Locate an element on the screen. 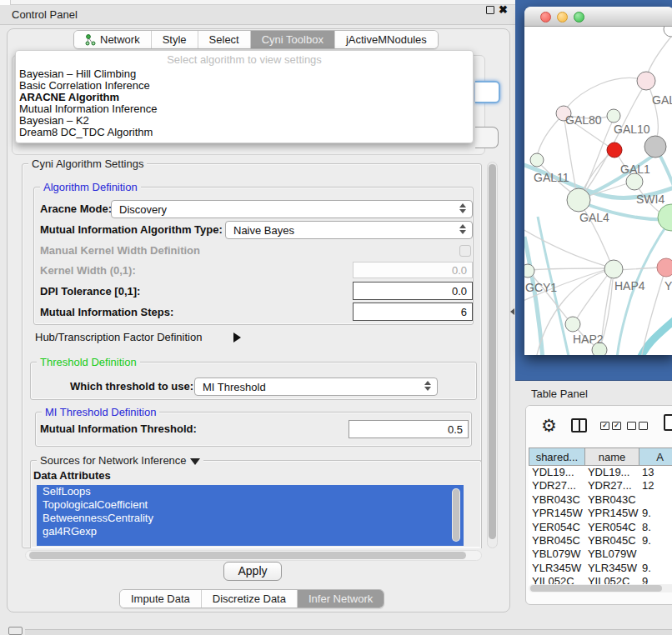  table-row: YBL079WYBL079W is located at coordinates (600, 554).